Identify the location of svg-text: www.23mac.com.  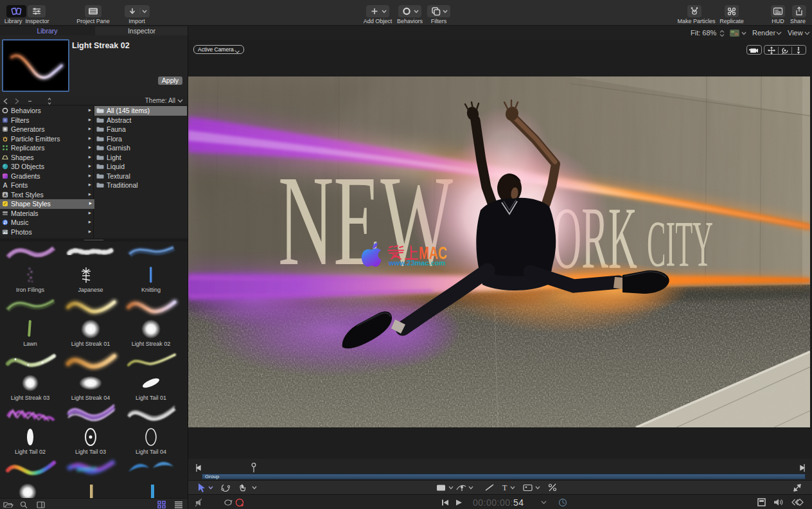
(416, 263).